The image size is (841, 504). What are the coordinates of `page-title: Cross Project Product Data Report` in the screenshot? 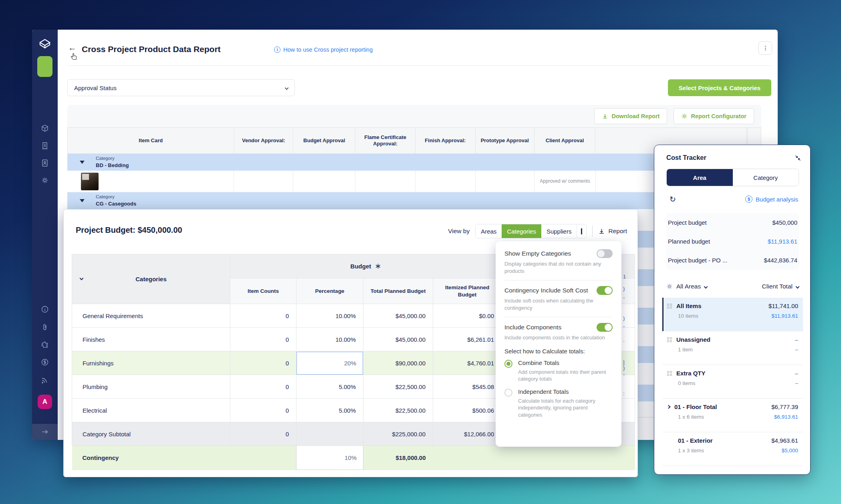 It's located at (151, 49).